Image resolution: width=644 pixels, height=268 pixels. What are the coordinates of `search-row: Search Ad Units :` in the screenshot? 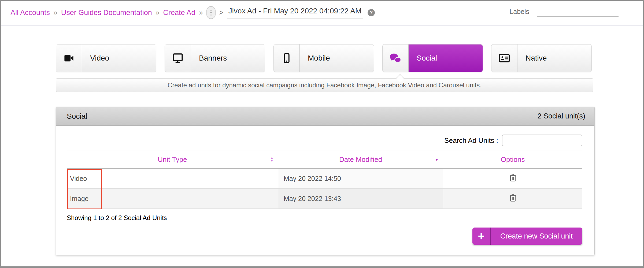 It's located at (324, 140).